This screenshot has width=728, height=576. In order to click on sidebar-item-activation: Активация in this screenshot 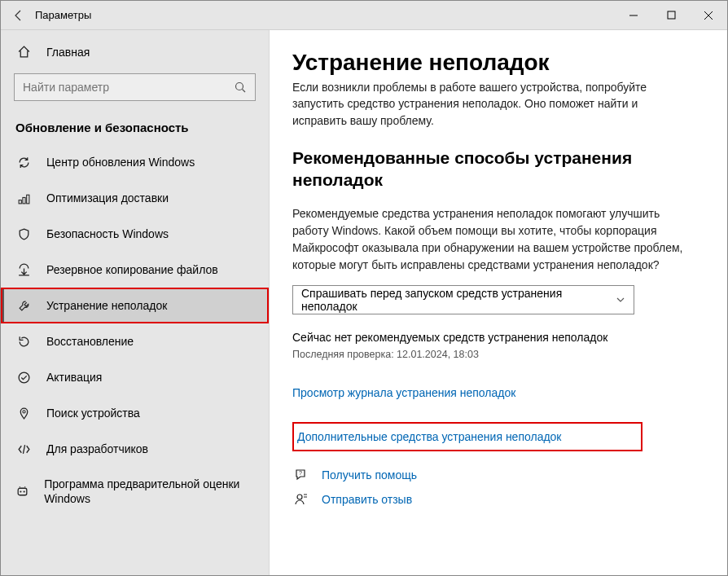, I will do `click(135, 377)`.